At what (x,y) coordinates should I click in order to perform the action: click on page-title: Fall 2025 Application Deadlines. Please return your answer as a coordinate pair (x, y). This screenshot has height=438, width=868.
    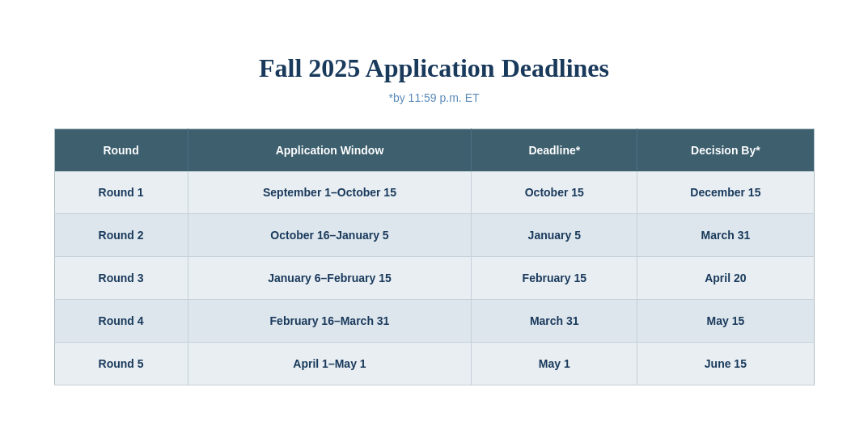
    Looking at the image, I should click on (434, 68).